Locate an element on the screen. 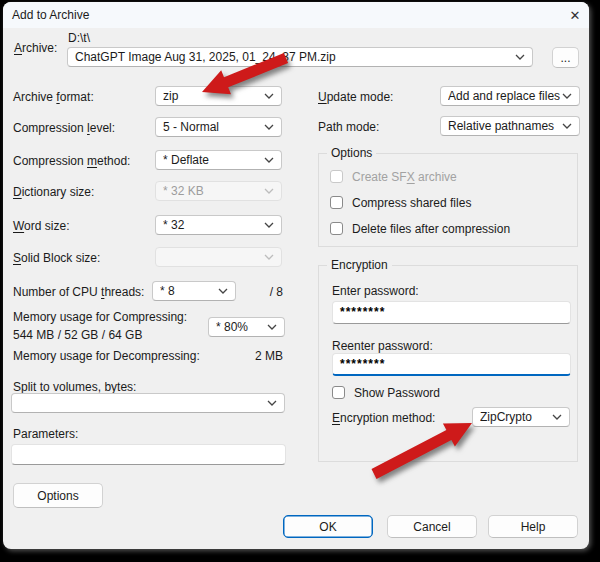  archive-name-select: ChatGPT Image Aug 31, 2025, 01_24_37 PM.… is located at coordinates (300, 57).